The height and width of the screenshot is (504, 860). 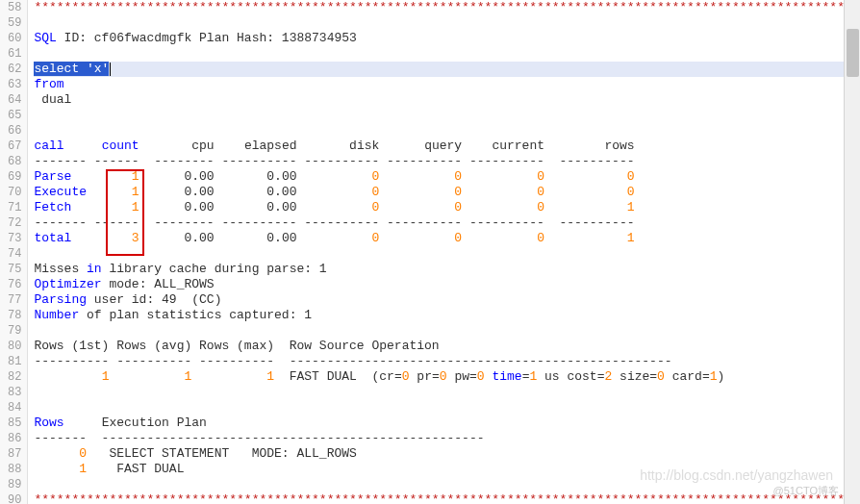 What do you see at coordinates (446, 208) in the screenshot?
I see `table-row: Fetch 1 0.00 0.00 0 0 0 1` at bounding box center [446, 208].